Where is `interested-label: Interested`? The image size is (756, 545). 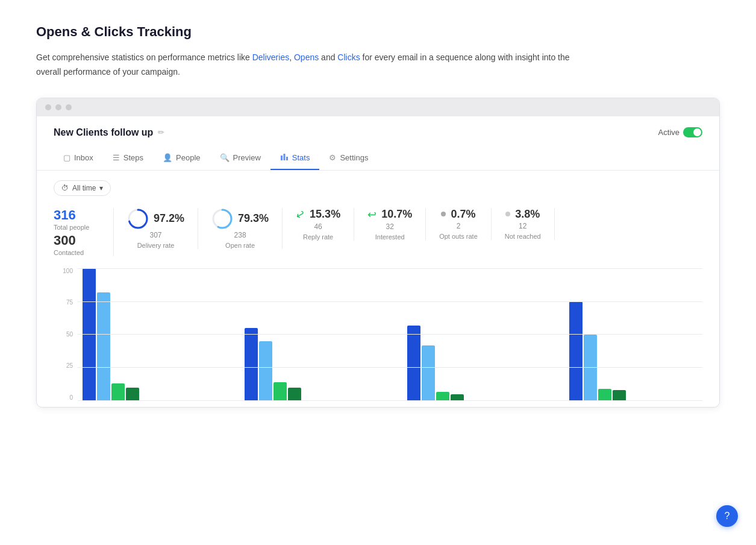 interested-label: Interested is located at coordinates (390, 237).